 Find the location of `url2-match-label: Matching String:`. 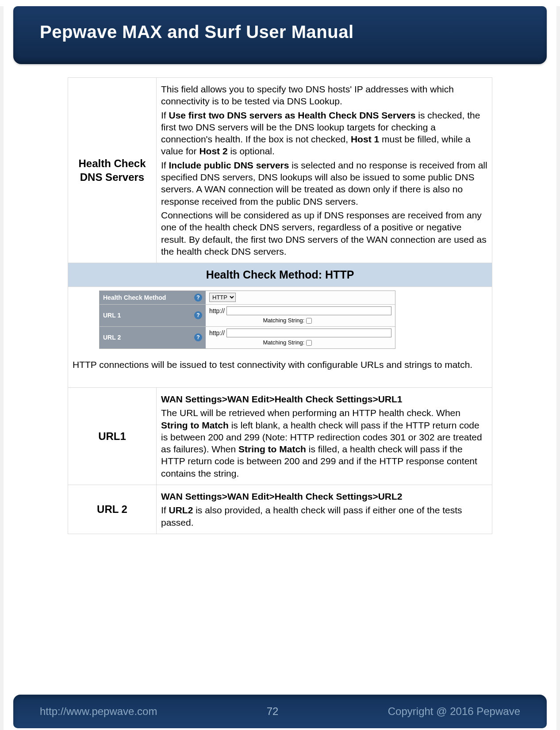

url2-match-label: Matching String: is located at coordinates (284, 342).